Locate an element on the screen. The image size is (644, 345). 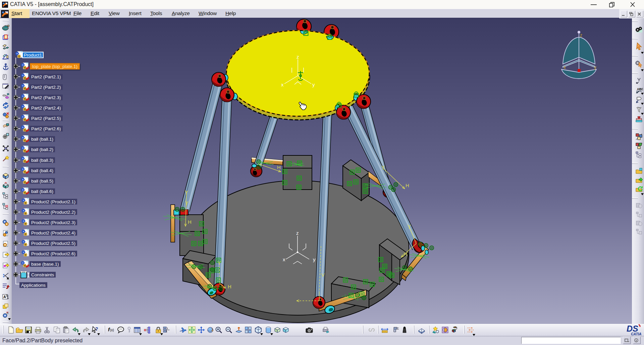
svg-text: ABC is located at coordinates (640, 89).